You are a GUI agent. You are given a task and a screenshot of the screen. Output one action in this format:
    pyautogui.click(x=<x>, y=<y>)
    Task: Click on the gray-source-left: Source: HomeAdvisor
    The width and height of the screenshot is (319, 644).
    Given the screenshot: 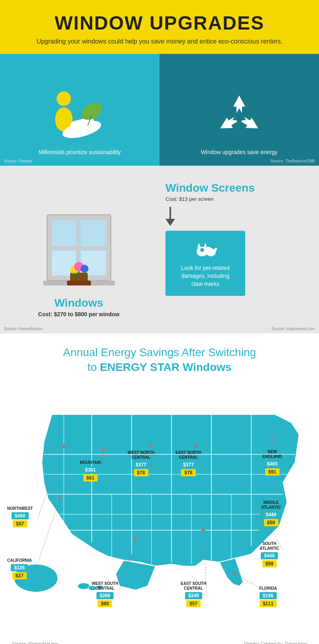 What is the action you would take?
    pyautogui.click(x=23, y=329)
    